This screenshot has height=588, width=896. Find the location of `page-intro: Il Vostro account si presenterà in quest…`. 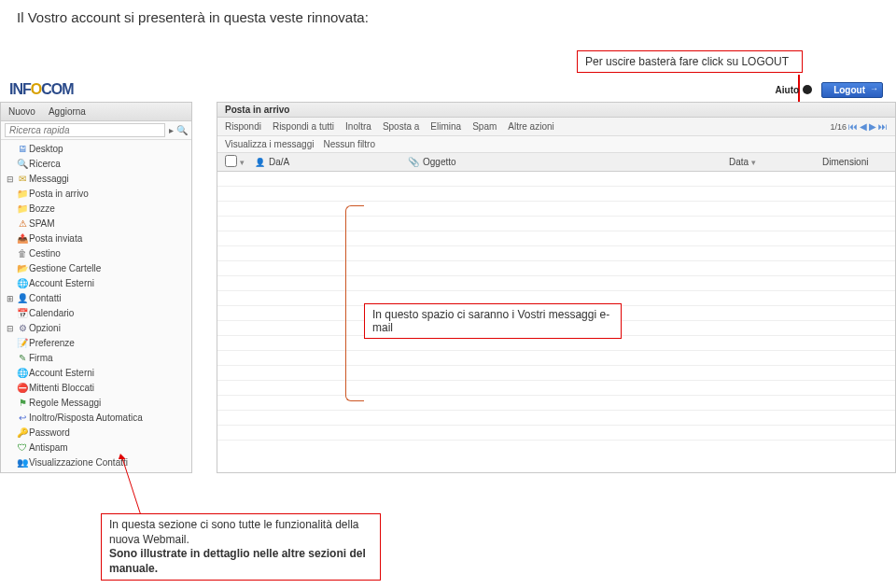

page-intro: Il Vostro account si presenterà in quest… is located at coordinates (448, 15).